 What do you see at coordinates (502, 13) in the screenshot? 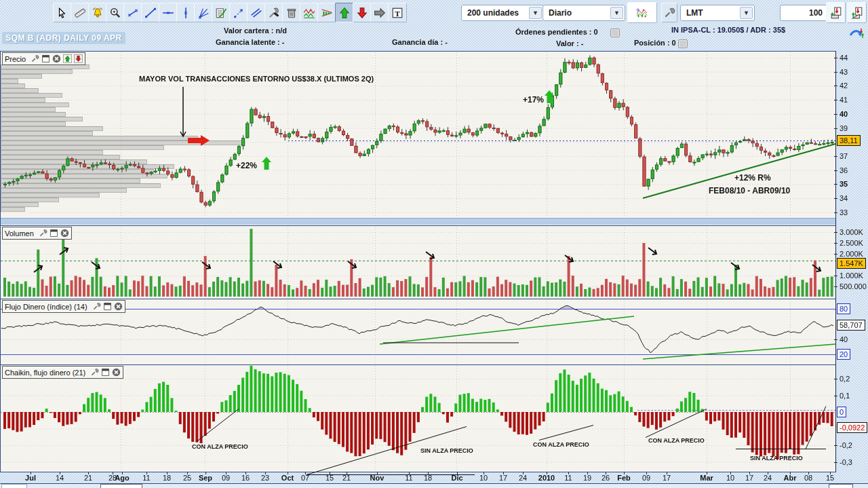
I see `units-select: 200 unidades ▼` at bounding box center [502, 13].